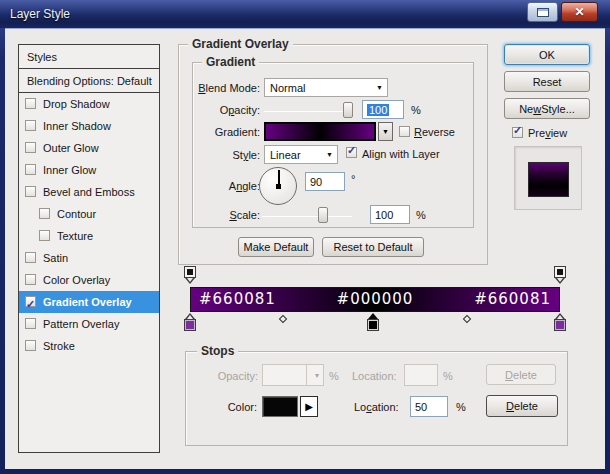  Describe the element at coordinates (512, 300) in the screenshot. I see `gradient-hex-right: #660081` at that location.